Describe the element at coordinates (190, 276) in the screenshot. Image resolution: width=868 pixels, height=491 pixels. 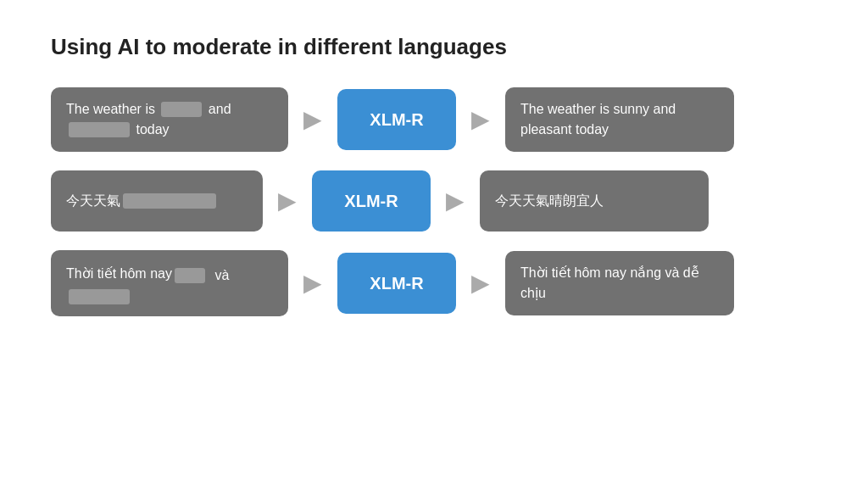
I see `redacted-3a` at that location.